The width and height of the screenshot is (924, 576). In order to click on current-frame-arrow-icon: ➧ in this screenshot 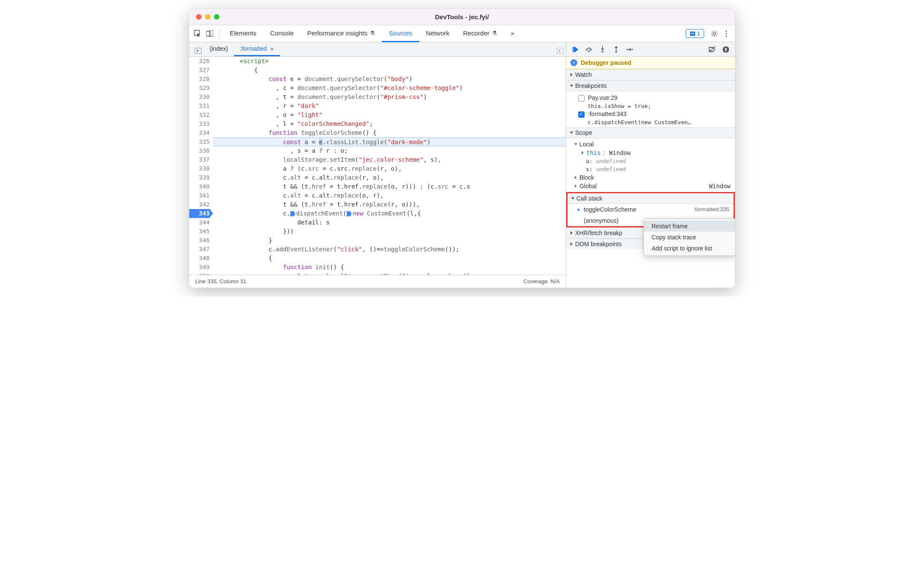, I will do `click(579, 209)`.